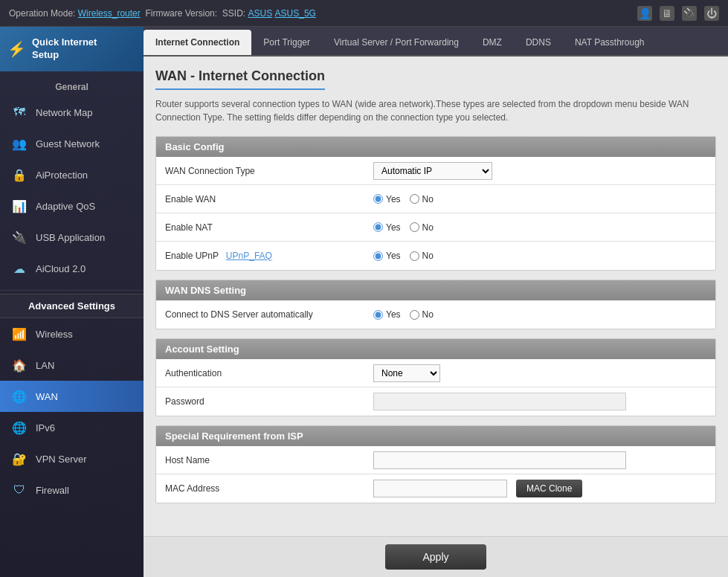  Describe the element at coordinates (492, 42) in the screenshot. I see `tab-dmz: DMZ` at that location.